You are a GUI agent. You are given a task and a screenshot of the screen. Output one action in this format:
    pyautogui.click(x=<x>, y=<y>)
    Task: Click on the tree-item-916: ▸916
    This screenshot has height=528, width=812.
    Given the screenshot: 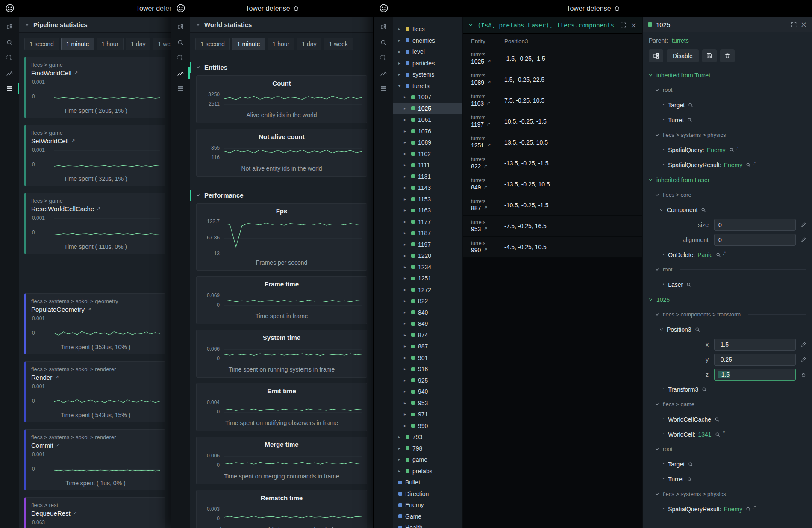 What is the action you would take?
    pyautogui.click(x=428, y=369)
    